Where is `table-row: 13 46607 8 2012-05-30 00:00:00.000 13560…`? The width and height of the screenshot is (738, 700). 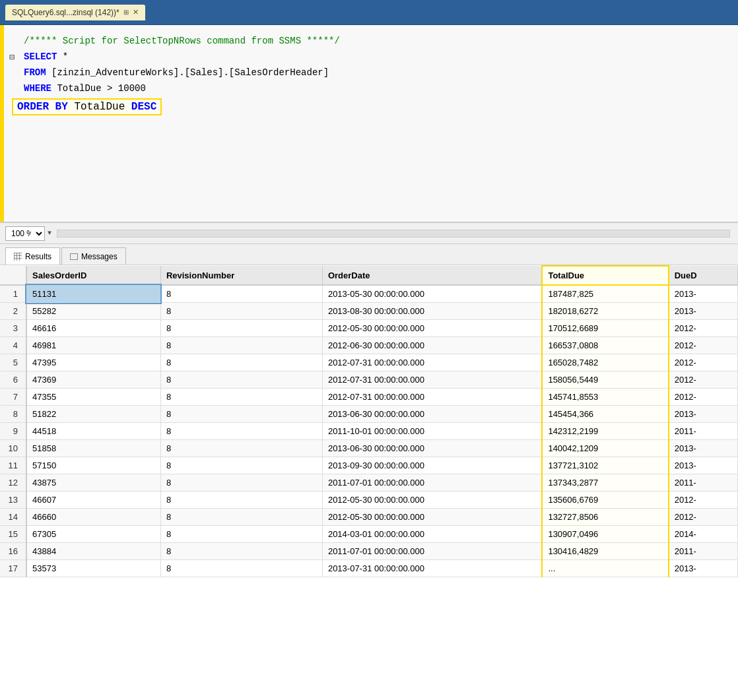 table-row: 13 46607 8 2012-05-30 00:00:00.000 13560… is located at coordinates (369, 500).